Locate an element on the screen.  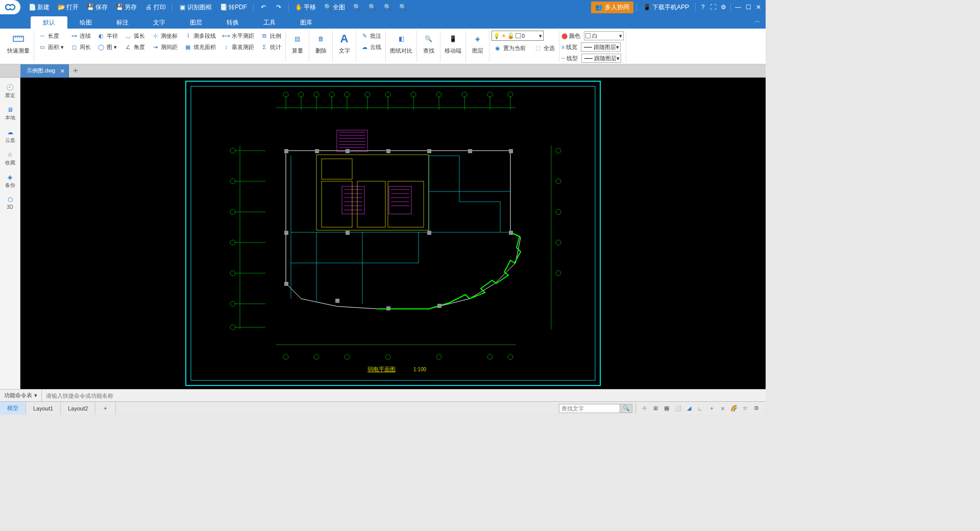
find-button: 🔍查找 is located at coordinates (429, 43).